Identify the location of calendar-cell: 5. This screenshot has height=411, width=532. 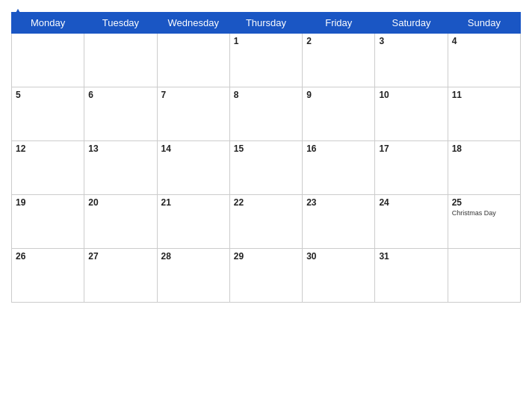
(48, 114).